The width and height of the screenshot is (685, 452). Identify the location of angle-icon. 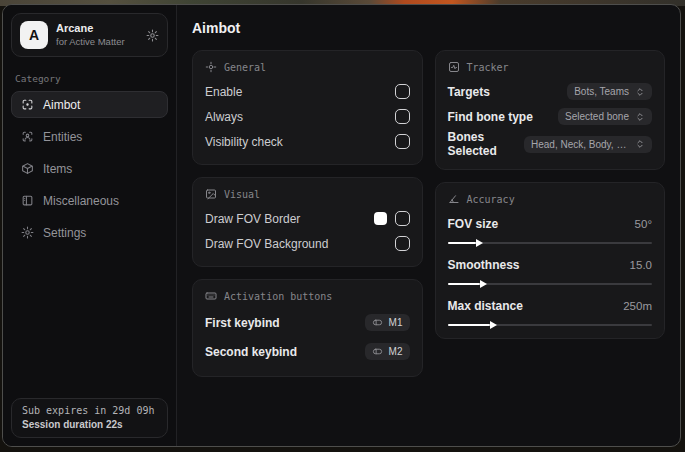
(454, 199).